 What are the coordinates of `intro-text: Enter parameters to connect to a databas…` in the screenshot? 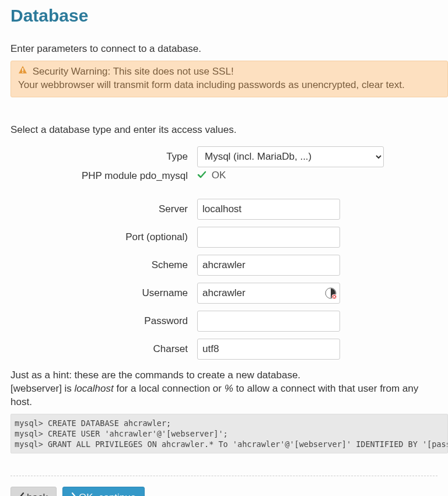 It's located at (224, 49).